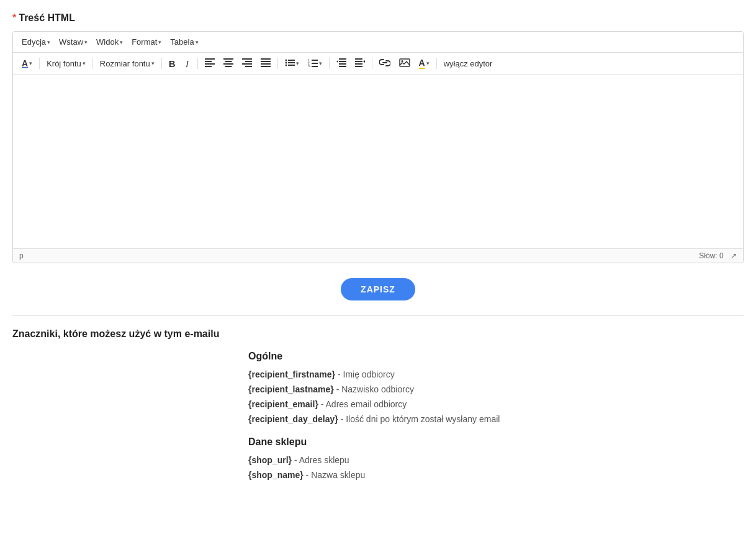 This screenshot has height=542, width=756. I want to click on menu-tabela: Tabela ▾, so click(184, 42).